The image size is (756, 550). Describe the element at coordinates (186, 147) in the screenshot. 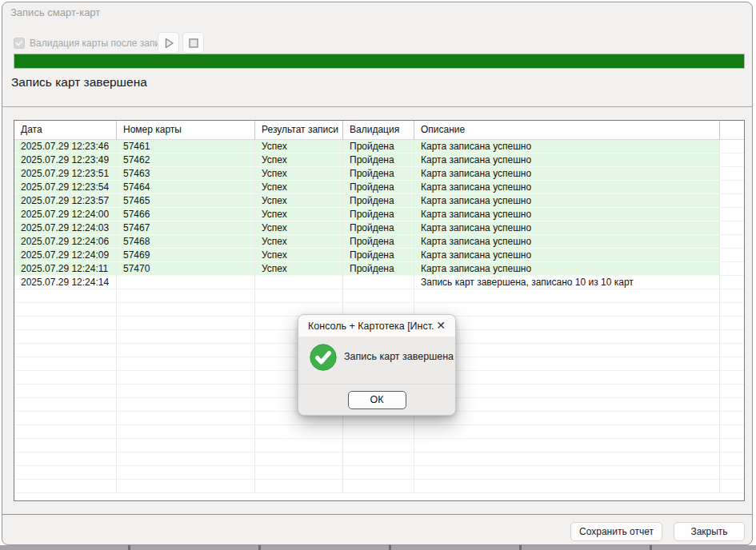

I see `table-cell: 57461` at that location.